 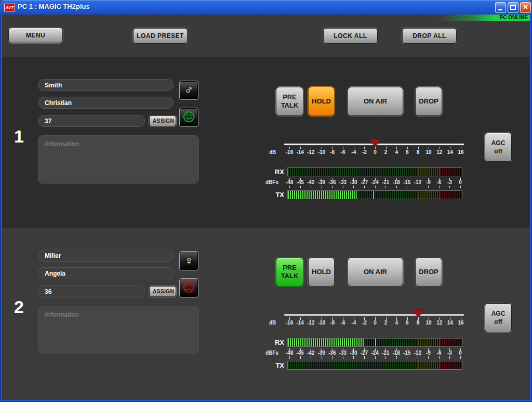 What do you see at coordinates (189, 90) in the screenshot?
I see `gender-button: ♂` at bounding box center [189, 90].